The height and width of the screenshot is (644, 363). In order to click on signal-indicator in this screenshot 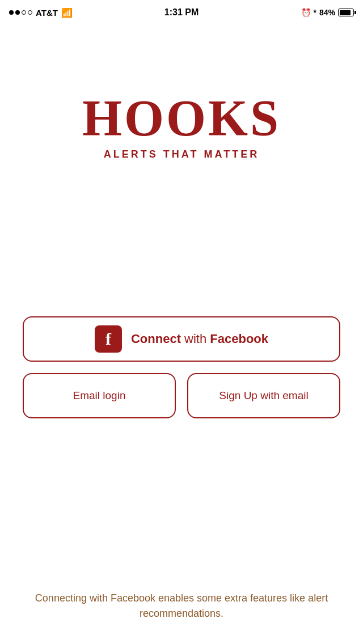, I will do `click(20, 12)`.